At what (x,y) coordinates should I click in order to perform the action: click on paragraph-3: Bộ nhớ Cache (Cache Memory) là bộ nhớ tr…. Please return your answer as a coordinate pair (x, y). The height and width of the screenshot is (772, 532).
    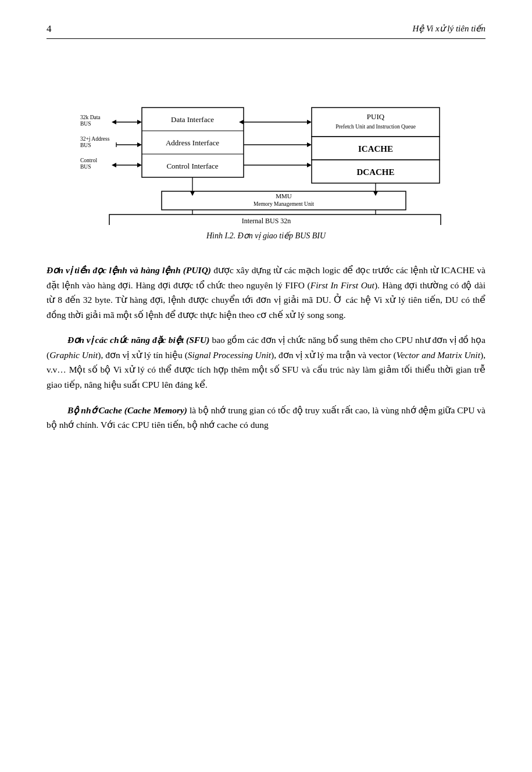
    Looking at the image, I should click on (266, 417).